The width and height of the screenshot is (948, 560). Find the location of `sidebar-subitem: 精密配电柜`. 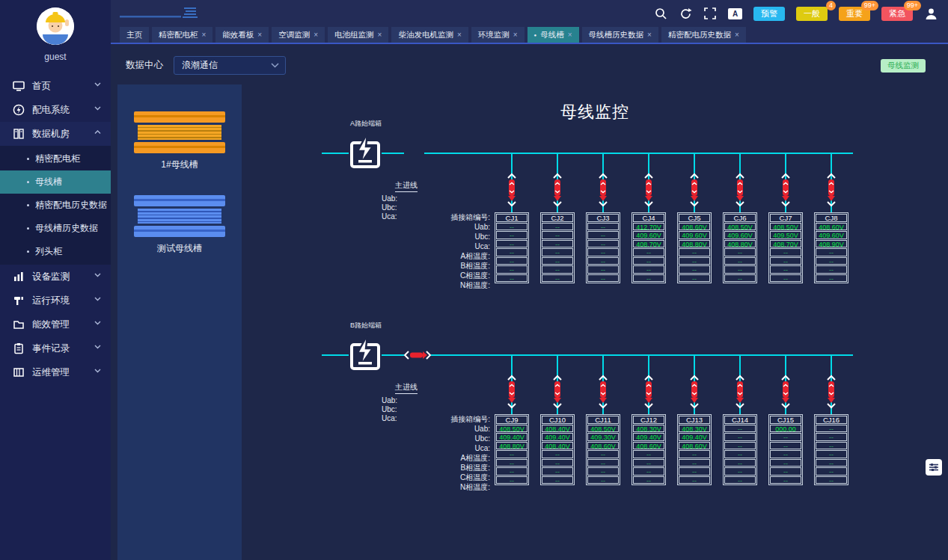

sidebar-subitem: 精密配电柜 is located at coordinates (55, 159).